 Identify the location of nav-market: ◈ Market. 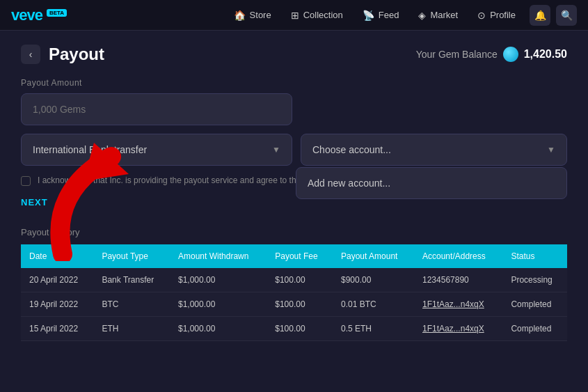
(438, 15).